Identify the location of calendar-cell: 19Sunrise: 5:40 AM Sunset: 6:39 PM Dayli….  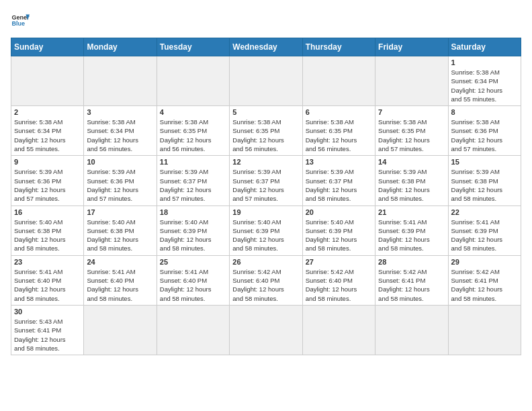
(266, 230).